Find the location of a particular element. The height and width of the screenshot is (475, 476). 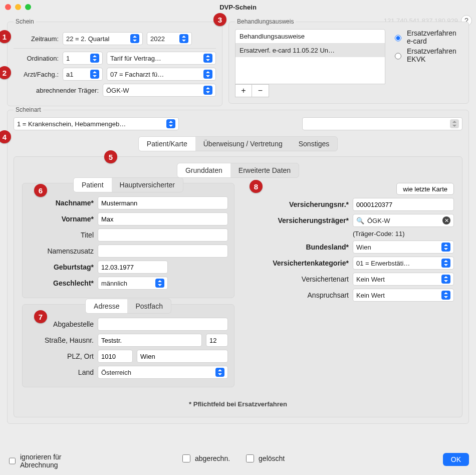

verstraeger-value: ÖGK-W is located at coordinates (403, 220).